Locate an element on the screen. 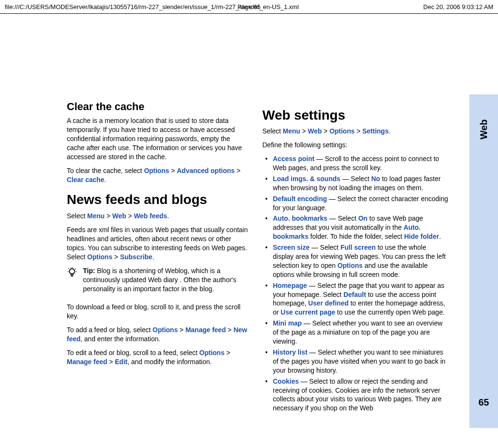 The image size is (498, 448). define-label: Define the following settings: is located at coordinates (355, 145).